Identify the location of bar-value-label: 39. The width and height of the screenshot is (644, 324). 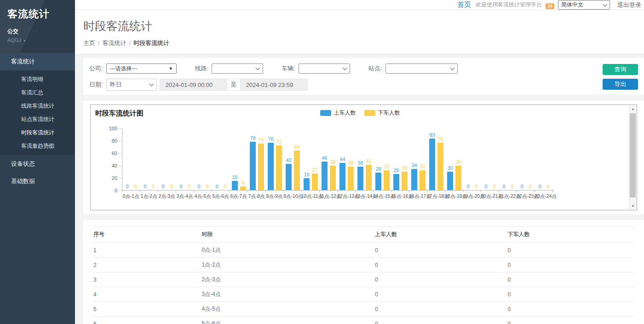
(333, 162).